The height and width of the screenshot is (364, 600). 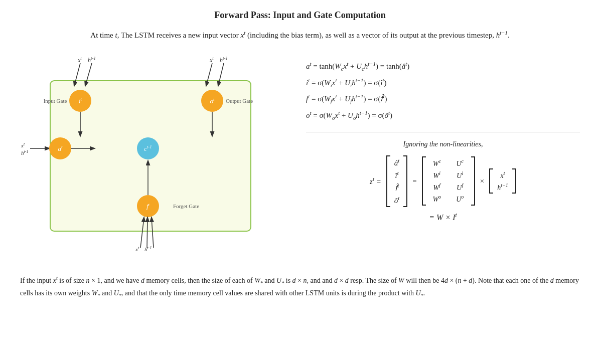 I want to click on wu-row1: Wc Uc, so click(x=448, y=163).